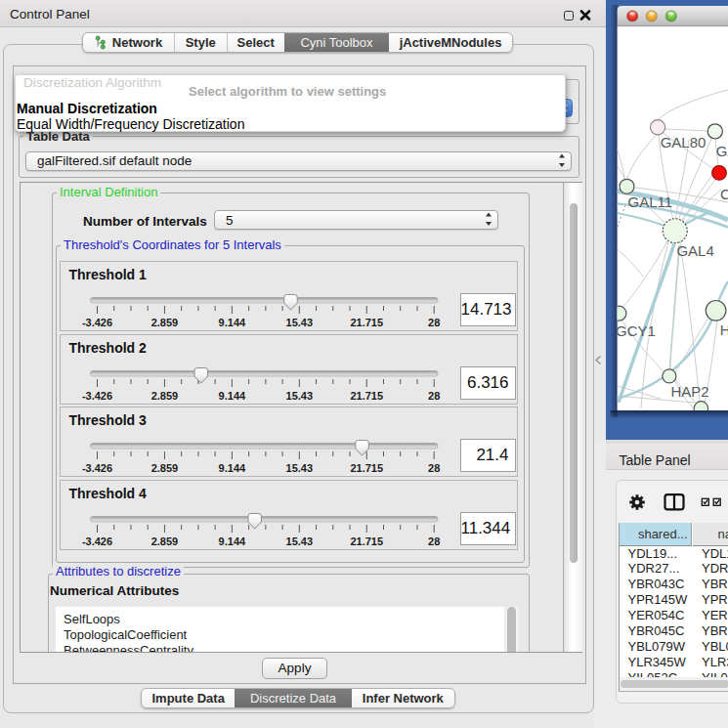 Image resolution: width=728 pixels, height=728 pixels. What do you see at coordinates (690, 391) in the screenshot?
I see `svg-text: HAP2` at bounding box center [690, 391].